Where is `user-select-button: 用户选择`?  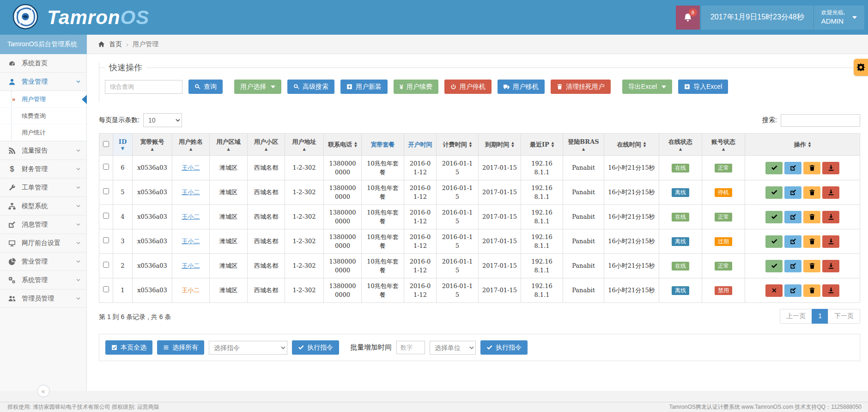 user-select-button: 用户选择 is located at coordinates (258, 87).